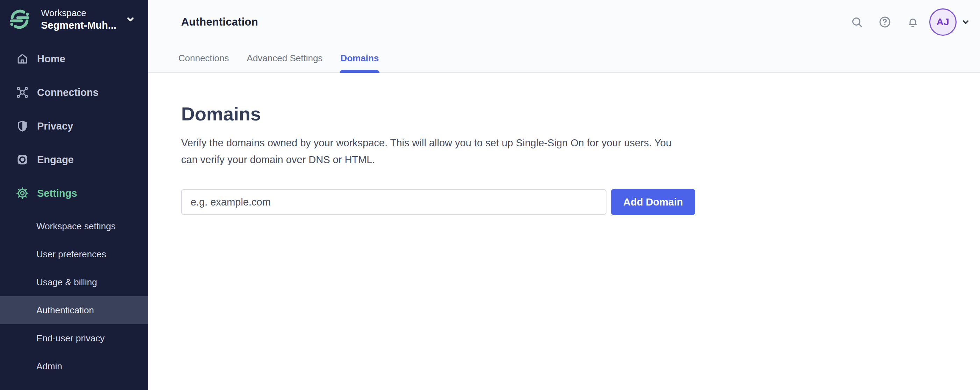  Describe the element at coordinates (903, 22) in the screenshot. I see `topbar-actions: AJ` at that location.